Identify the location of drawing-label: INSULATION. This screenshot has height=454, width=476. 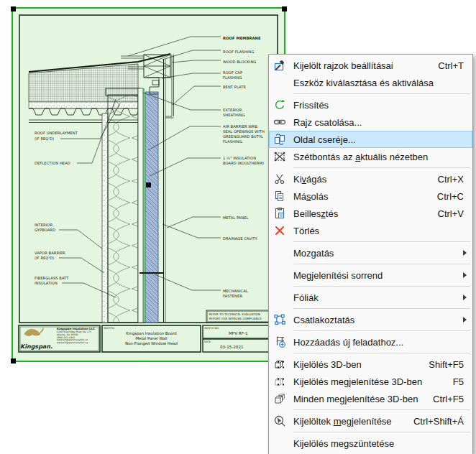
(46, 283).